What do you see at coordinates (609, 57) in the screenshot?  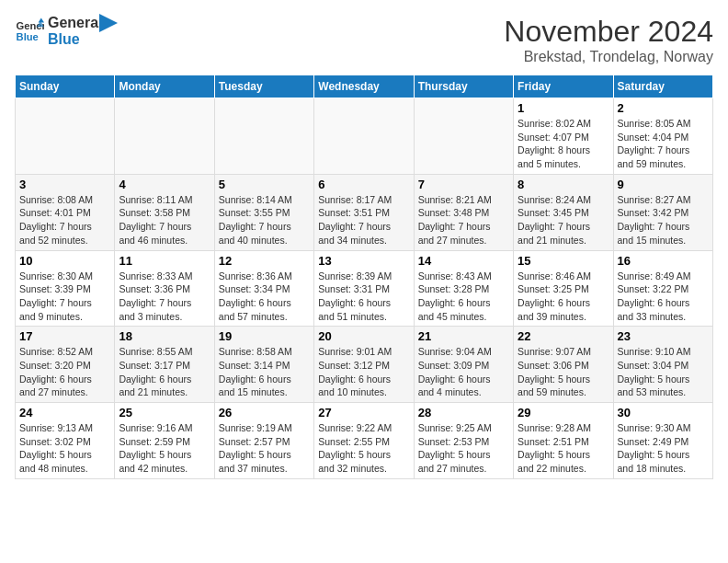 I see `location-title: Brekstad, Trondelag, Norway` at bounding box center [609, 57].